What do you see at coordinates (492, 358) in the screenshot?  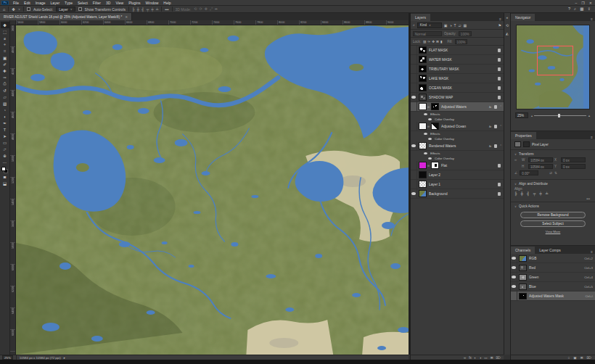 I see `new-layer-icon: ⊞` at bounding box center [492, 358].